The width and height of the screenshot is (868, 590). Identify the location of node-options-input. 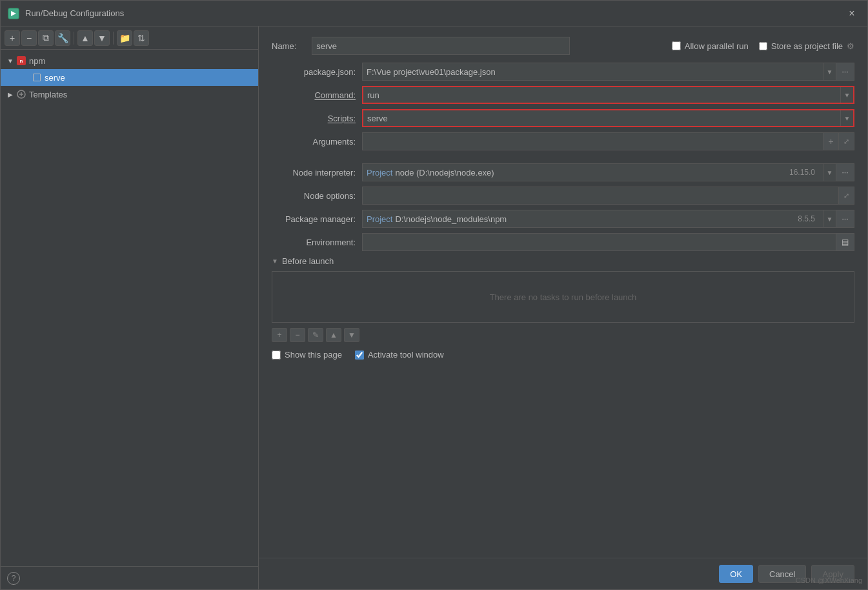
(600, 196).